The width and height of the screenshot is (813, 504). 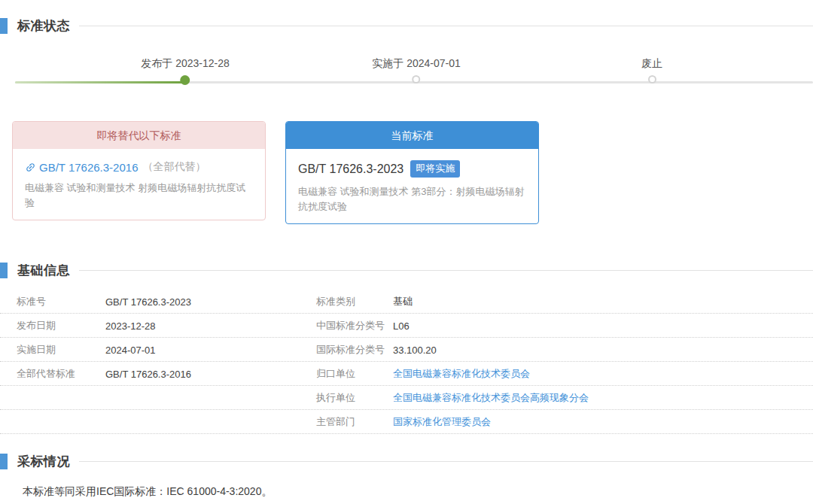 What do you see at coordinates (406, 75) in the screenshot?
I see `status-timeline: 发布于 2023-12-28 实施于 2024-07-01 废止` at bounding box center [406, 75].